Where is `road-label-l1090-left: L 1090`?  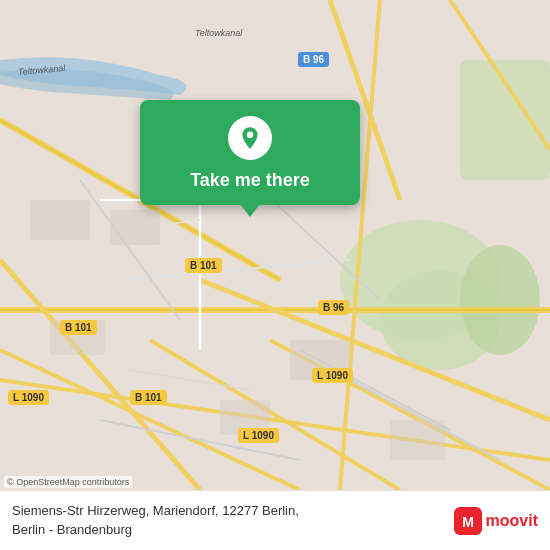
road-label-l1090-left: L 1090 is located at coordinates (28, 398).